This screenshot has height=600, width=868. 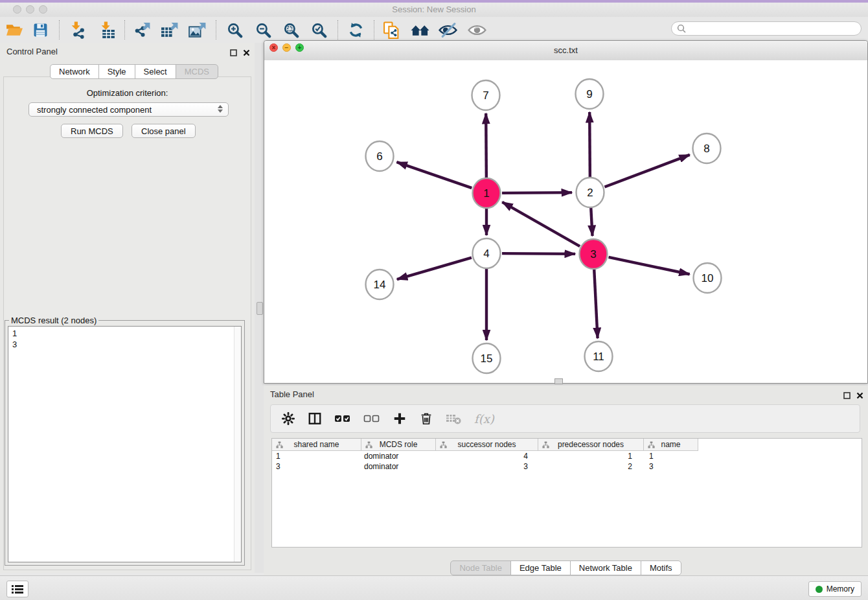 What do you see at coordinates (317, 444) in the screenshot?
I see `column-header-shared-name: shared name` at bounding box center [317, 444].